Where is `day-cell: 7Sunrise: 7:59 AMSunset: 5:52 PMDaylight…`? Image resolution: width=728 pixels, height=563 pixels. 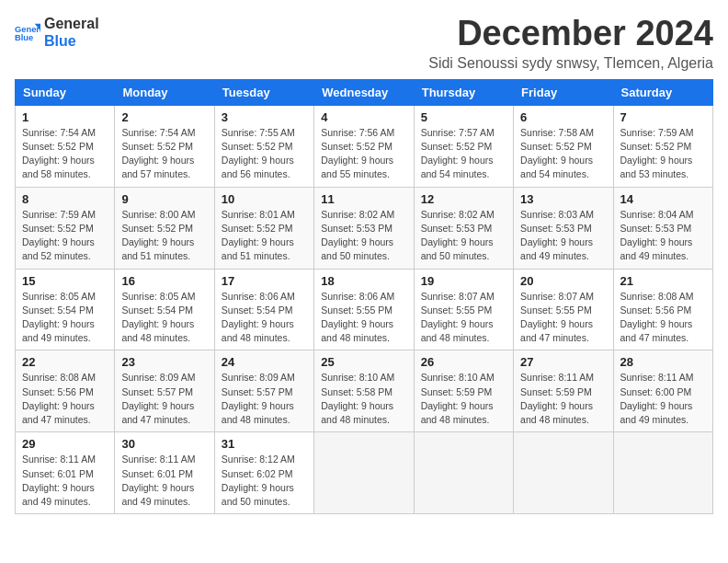 day-cell: 7Sunrise: 7:59 AMSunset: 5:52 PMDaylight… is located at coordinates (663, 145).